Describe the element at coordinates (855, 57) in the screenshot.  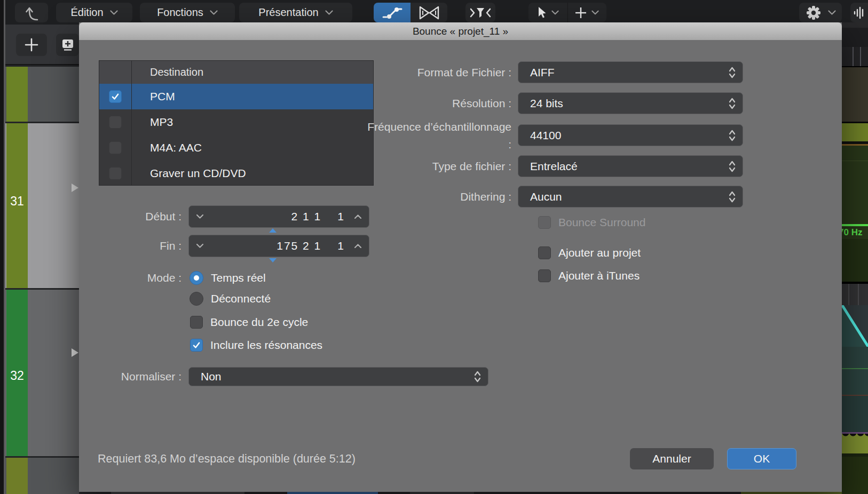
I see `ruler-strip` at that location.